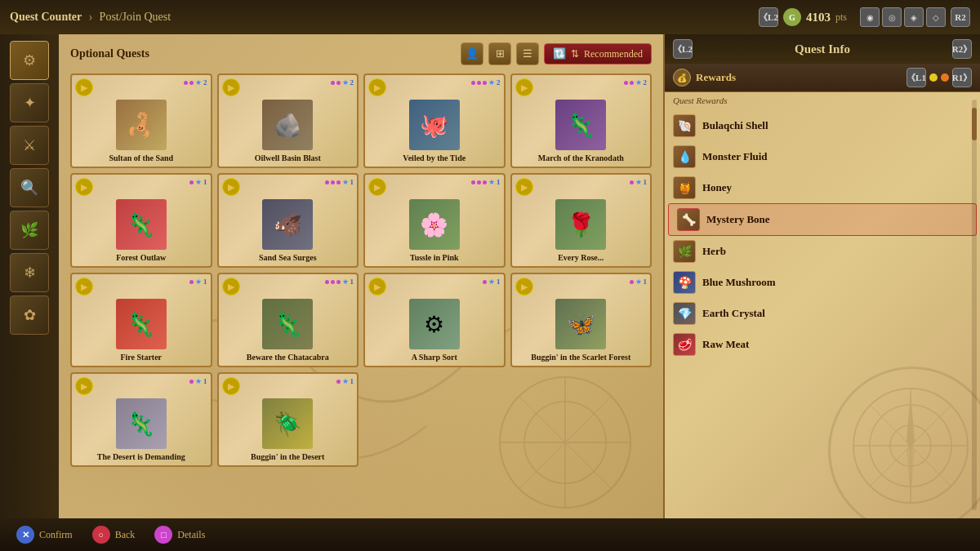 The height and width of the screenshot is (551, 980). I want to click on quest-card-chatacabra: ▶ ★ 1 🦎 Beware the Chatacabra, so click(288, 320).